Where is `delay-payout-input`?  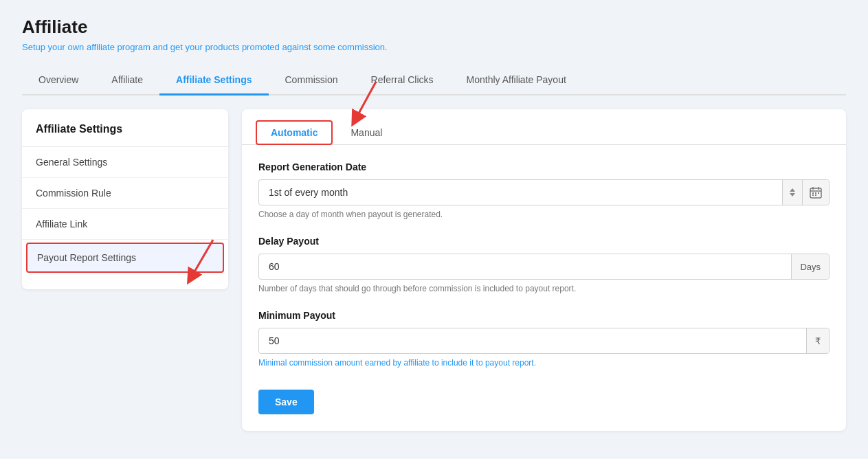
delay-payout-input is located at coordinates (525, 267).